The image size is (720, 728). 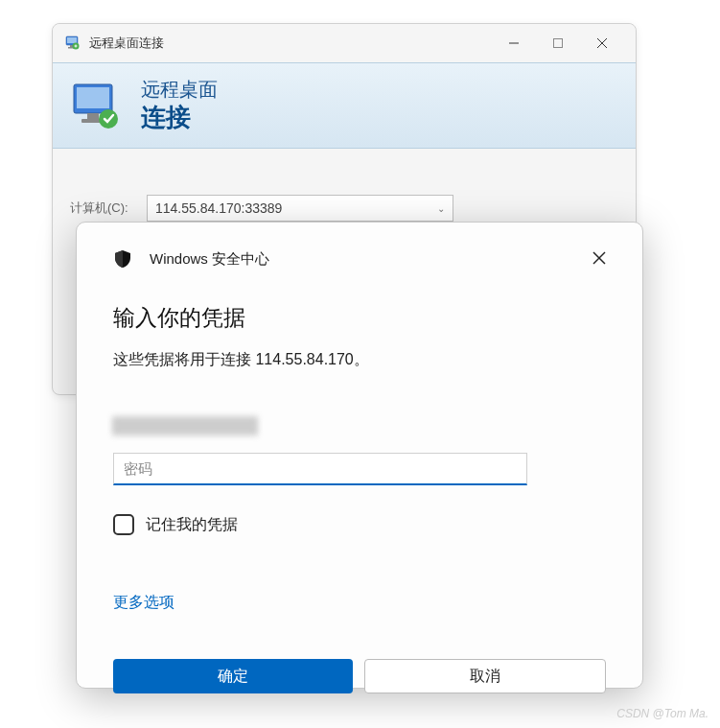 What do you see at coordinates (123, 259) in the screenshot?
I see `shield-icon` at bounding box center [123, 259].